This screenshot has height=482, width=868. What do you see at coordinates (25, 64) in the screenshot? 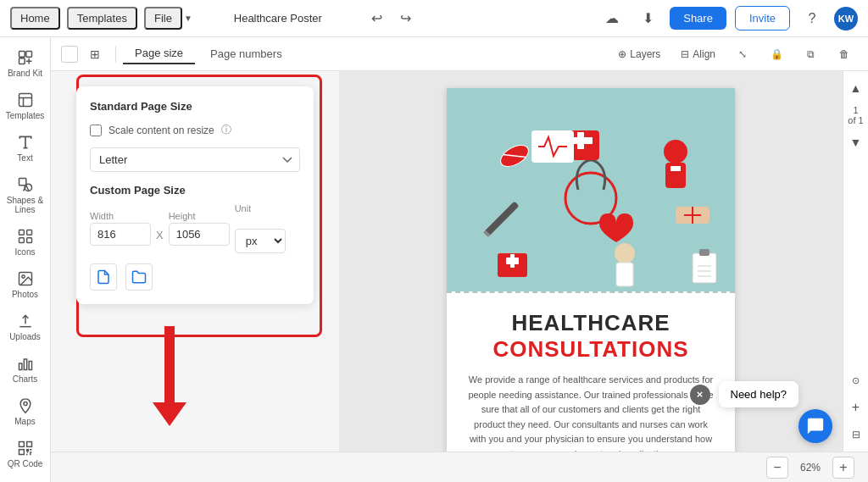
I see `sidebar-item-brand-kit: Brand Kit` at bounding box center [25, 64].